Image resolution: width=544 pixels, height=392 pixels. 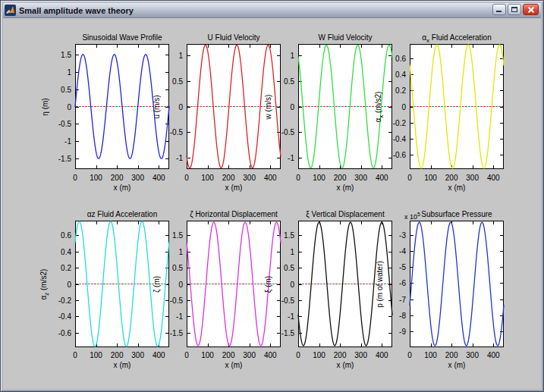 What do you see at coordinates (531, 9) in the screenshot?
I see `close-button` at bounding box center [531, 9].